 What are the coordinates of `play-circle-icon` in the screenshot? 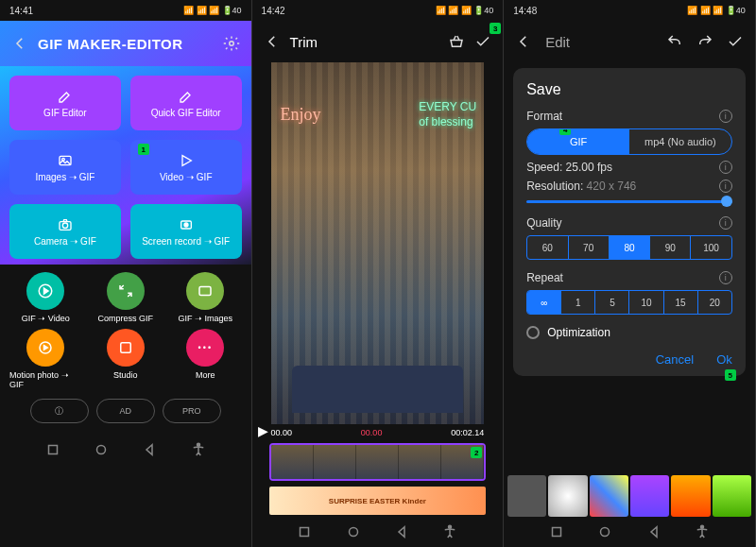 It's located at (45, 291).